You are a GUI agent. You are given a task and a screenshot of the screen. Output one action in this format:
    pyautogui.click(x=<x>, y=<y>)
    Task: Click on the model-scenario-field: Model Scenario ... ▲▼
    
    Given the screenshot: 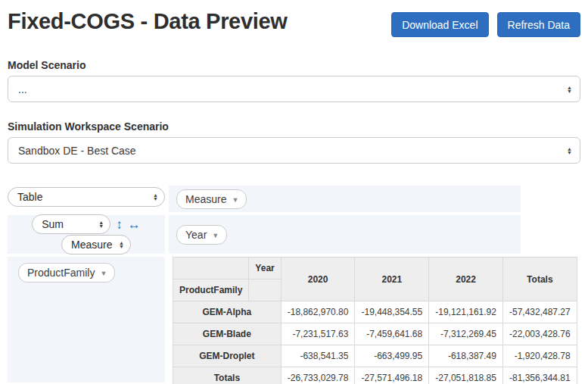 What is the action you would take?
    pyautogui.click(x=294, y=80)
    